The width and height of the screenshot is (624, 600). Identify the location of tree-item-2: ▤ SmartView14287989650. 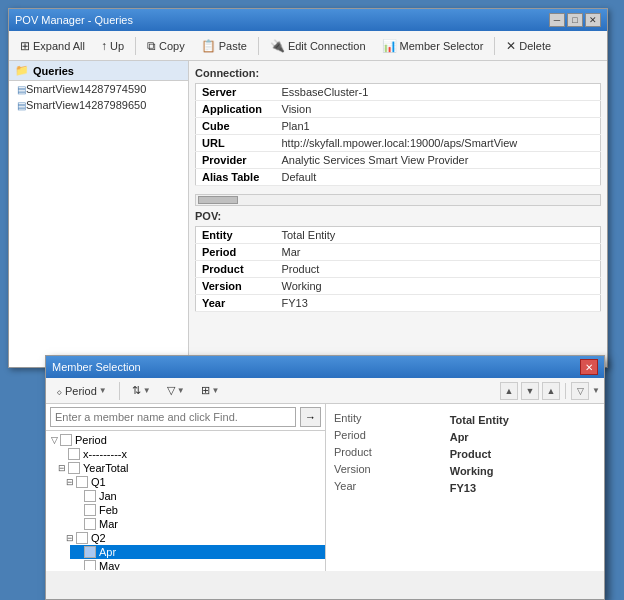
(98, 105).